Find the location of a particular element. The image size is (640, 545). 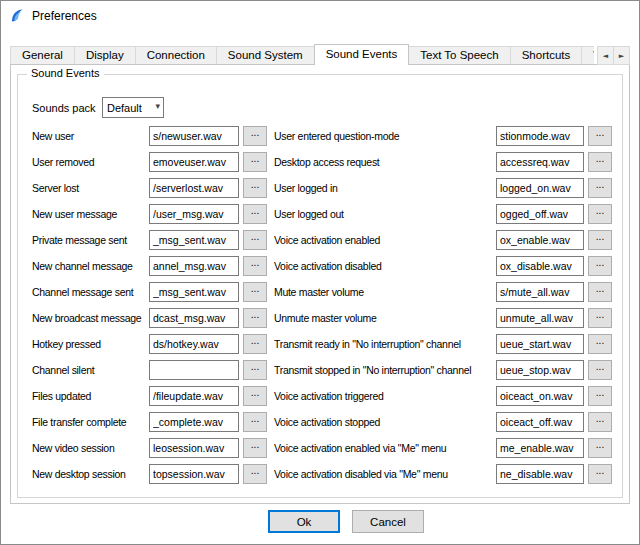

sound-event-label: New video session is located at coordinates (90, 448).